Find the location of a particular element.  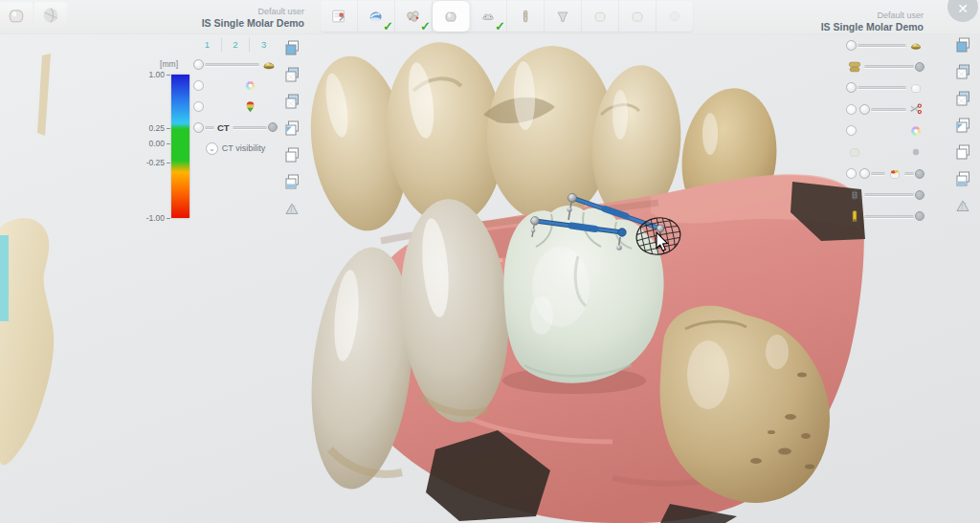

user-label: Default user is located at coordinates (234, 11).